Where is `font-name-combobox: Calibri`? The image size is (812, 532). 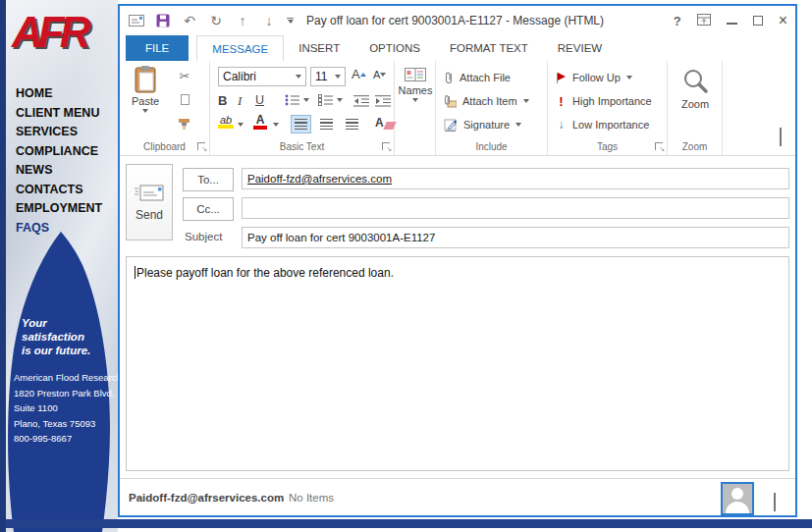 font-name-combobox: Calibri is located at coordinates (262, 77).